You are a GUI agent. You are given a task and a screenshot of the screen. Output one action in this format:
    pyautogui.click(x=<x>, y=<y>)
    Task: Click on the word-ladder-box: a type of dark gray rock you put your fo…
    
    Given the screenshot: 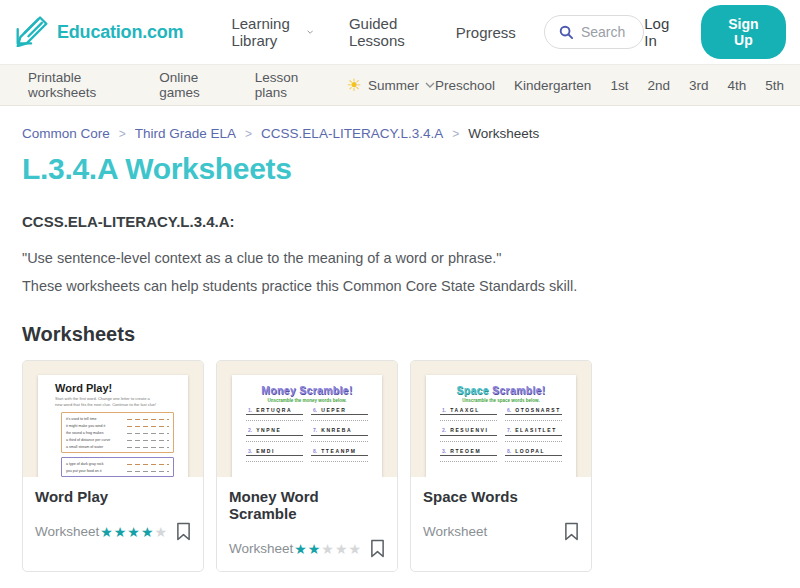 What is the action you would take?
    pyautogui.click(x=118, y=467)
    